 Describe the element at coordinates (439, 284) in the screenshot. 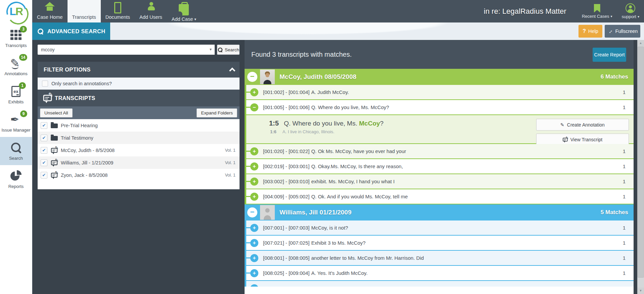

I see `match-row: +` at that location.